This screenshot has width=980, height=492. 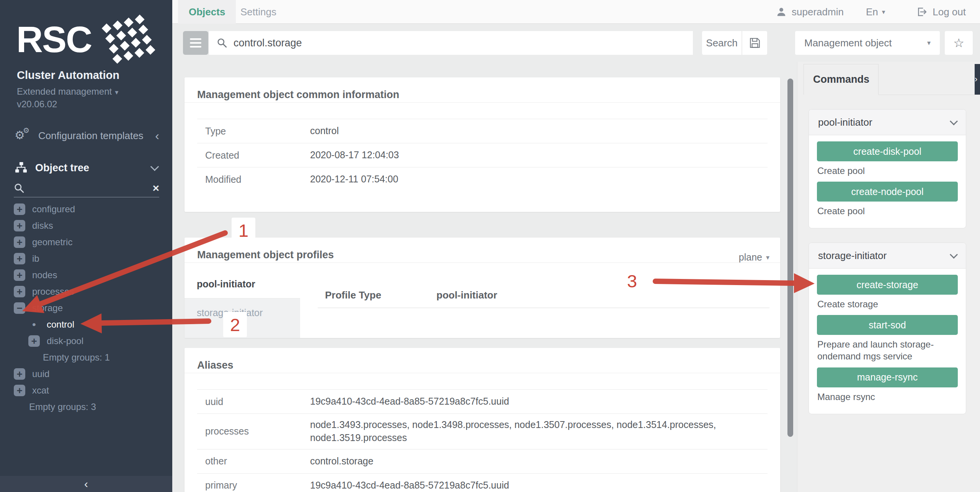 I want to click on tree-item-configured: + configured, so click(x=86, y=209).